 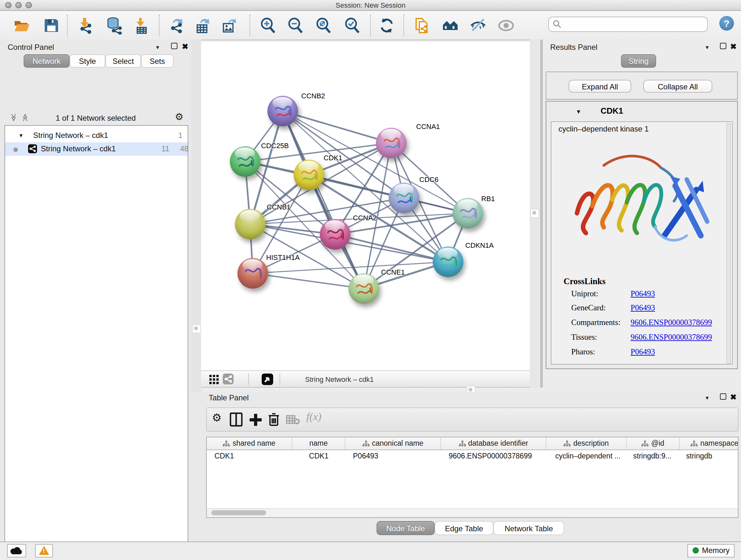 What do you see at coordinates (468, 213) in the screenshot?
I see `network-node-RB1` at bounding box center [468, 213].